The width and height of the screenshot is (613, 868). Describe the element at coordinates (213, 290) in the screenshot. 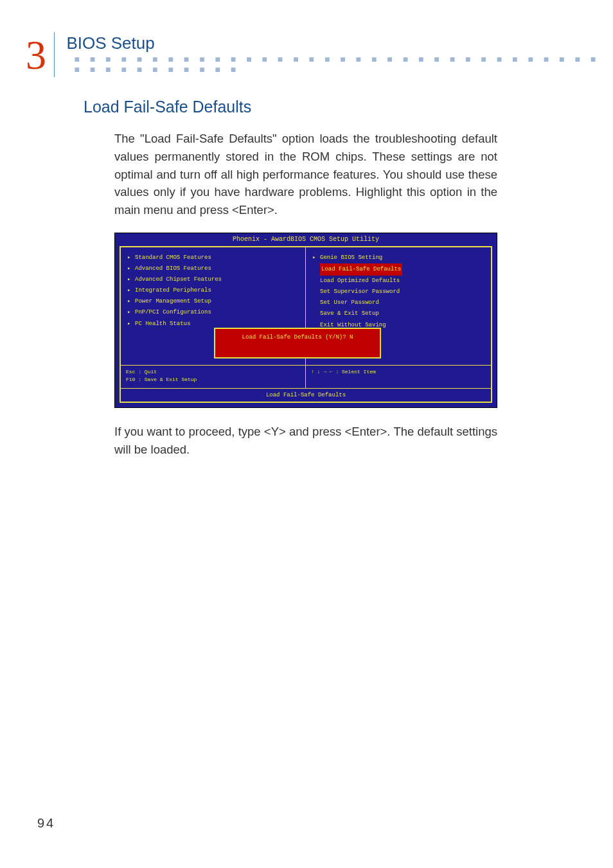

I see `menu-item: ▸Integrated Peripherals` at that location.